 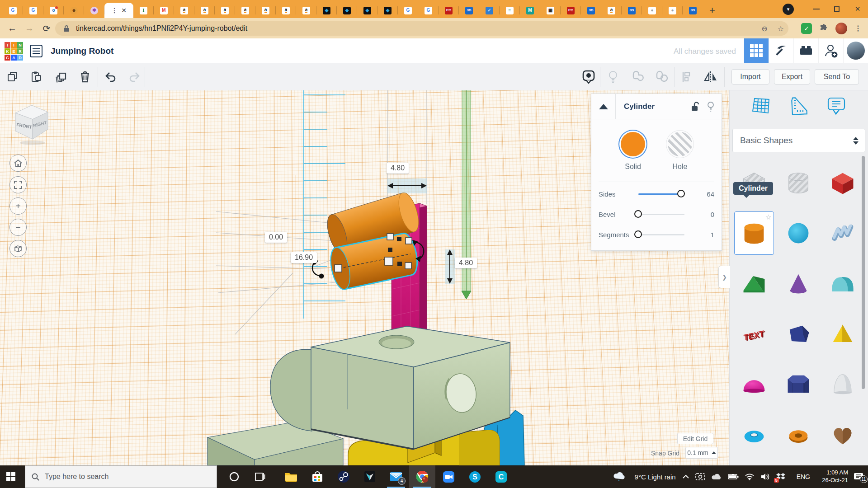 What do you see at coordinates (53, 10) in the screenshot?
I see `tab-outlook: o` at bounding box center [53, 10].